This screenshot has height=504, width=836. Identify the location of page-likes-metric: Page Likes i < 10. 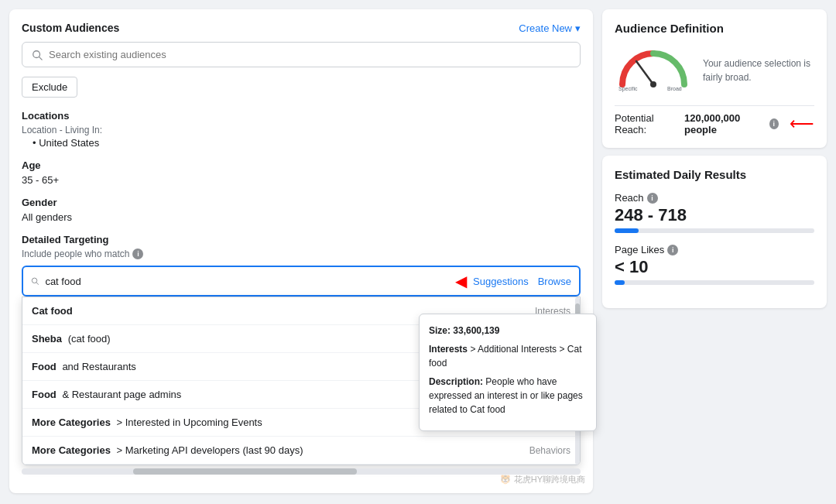
(714, 265).